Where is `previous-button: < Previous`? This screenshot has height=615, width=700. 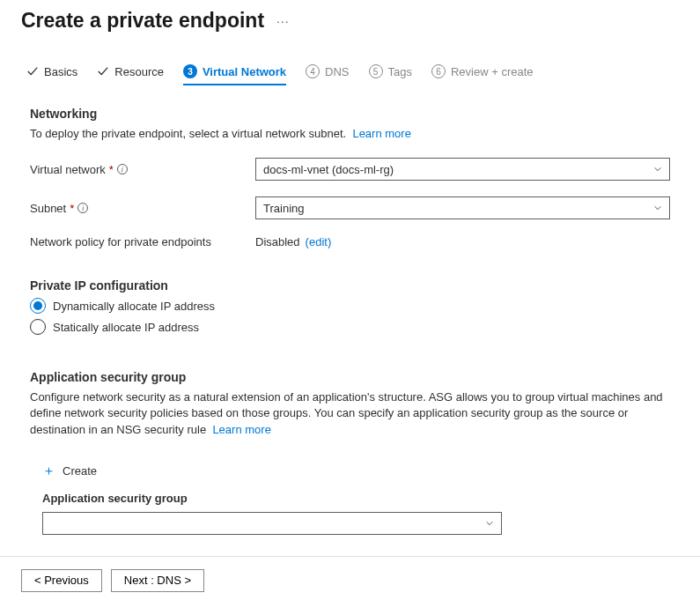
previous-button: < Previous is located at coordinates (62, 581).